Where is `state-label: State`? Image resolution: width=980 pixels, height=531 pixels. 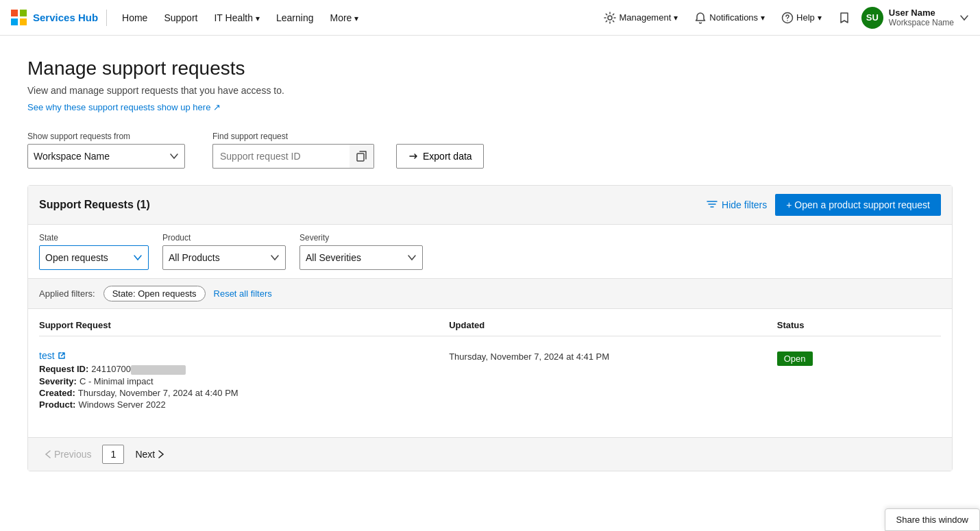 state-label: State is located at coordinates (94, 238).